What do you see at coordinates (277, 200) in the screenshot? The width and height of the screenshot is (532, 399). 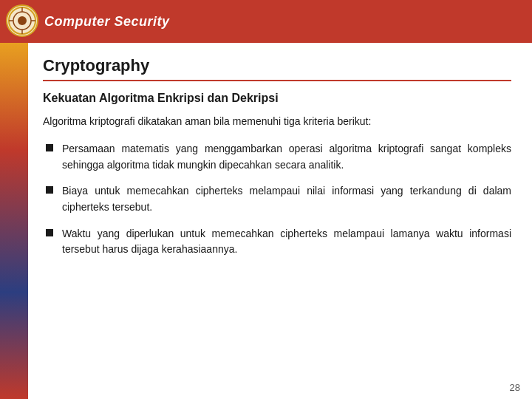 I see `list-item: Biaya untuk memecahkan cipherteks melamp…` at bounding box center [277, 200].